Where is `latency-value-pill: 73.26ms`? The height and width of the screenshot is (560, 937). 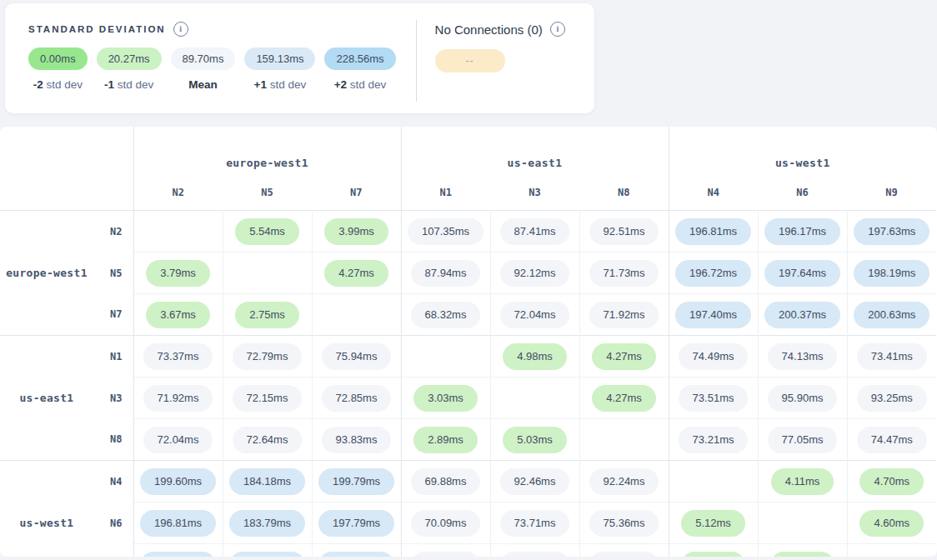 latency-value-pill: 73.26ms is located at coordinates (624, 555).